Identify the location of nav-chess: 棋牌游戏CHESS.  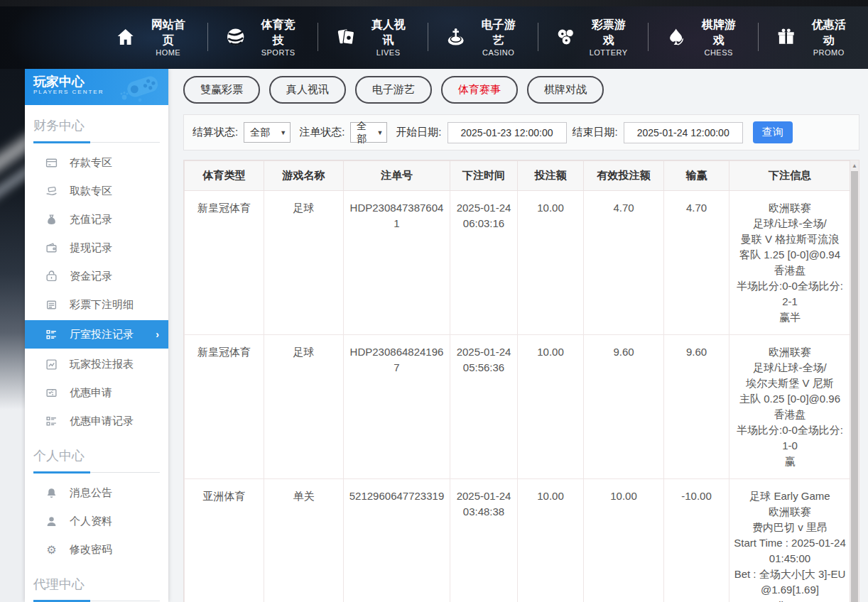
(703, 37).